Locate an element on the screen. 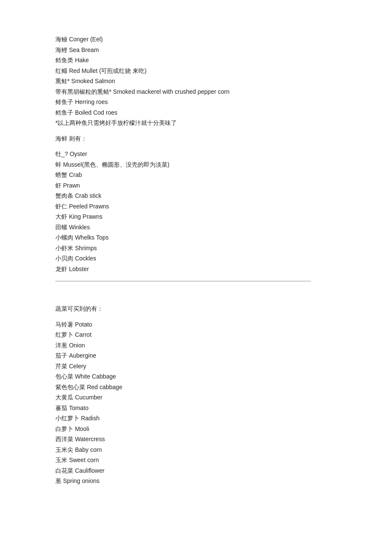  list-item: 虾 Prawn is located at coordinates (196, 186).